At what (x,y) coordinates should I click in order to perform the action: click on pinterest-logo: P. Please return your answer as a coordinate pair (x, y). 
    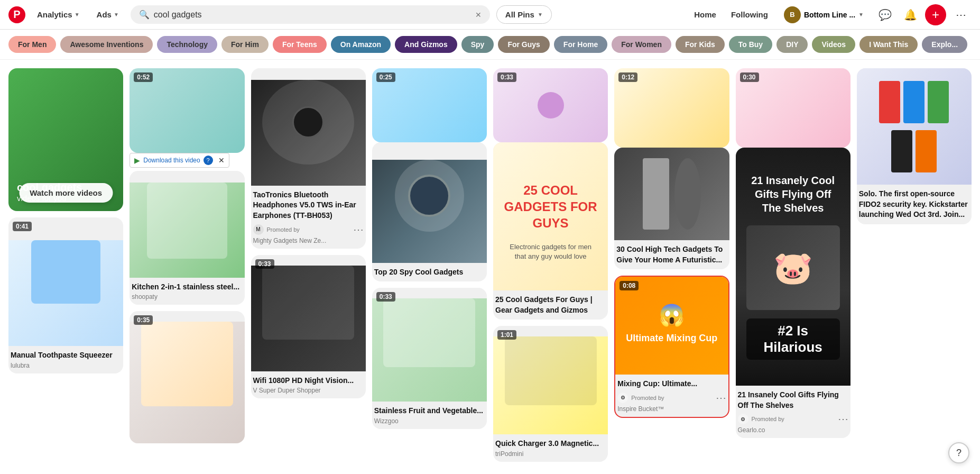
    Looking at the image, I should click on (17, 15).